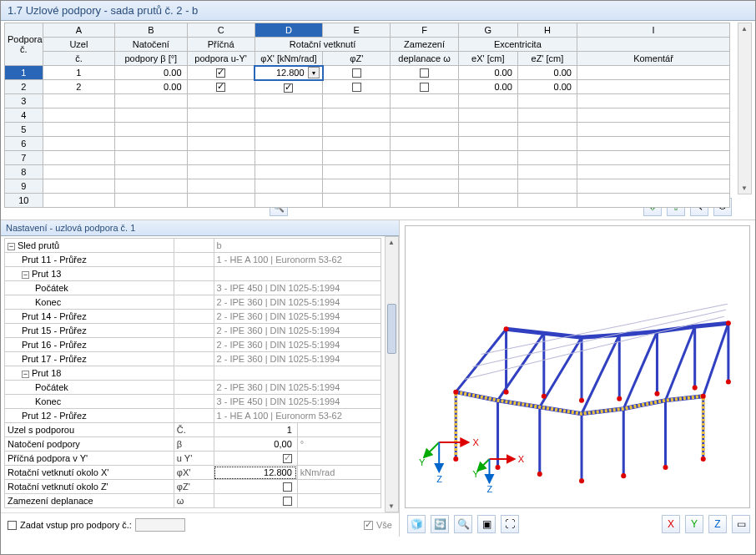  What do you see at coordinates (367, 159) in the screenshot?
I see `table-row: 7` at bounding box center [367, 159].